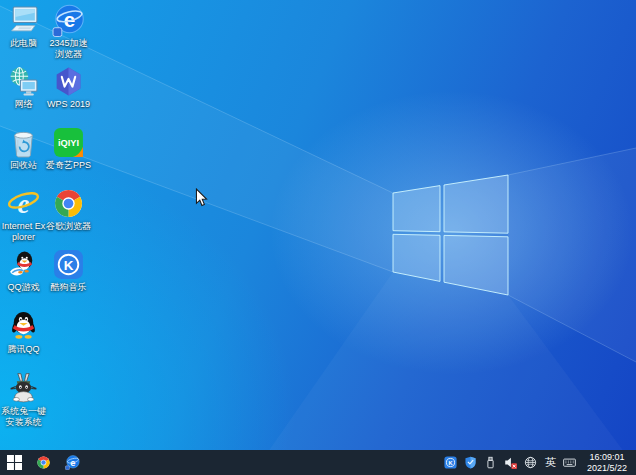 This screenshot has height=475, width=636. Describe the element at coordinates (68, 32) in the screenshot. I see `desktop-icon-2345-browser: e 2345加速浏览器` at that location.